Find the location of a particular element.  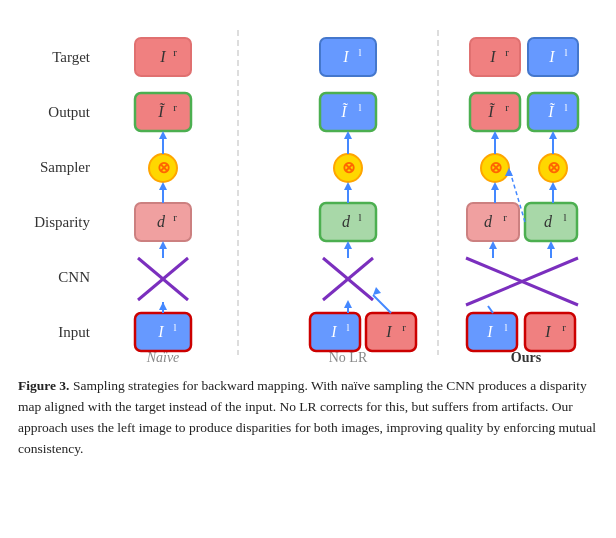

nolr-disparity-sup: l is located at coordinates (360, 217).